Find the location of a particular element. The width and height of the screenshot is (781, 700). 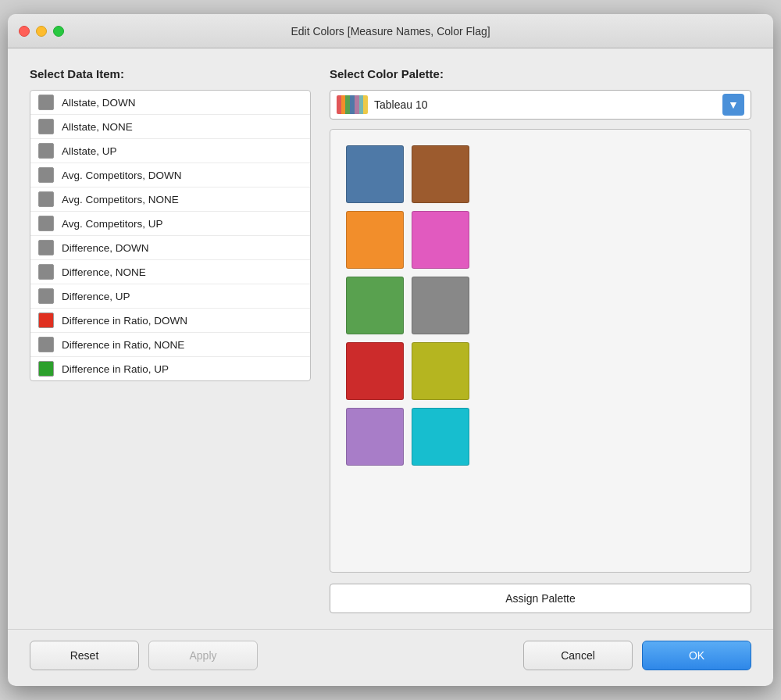

close-button is located at coordinates (24, 31).